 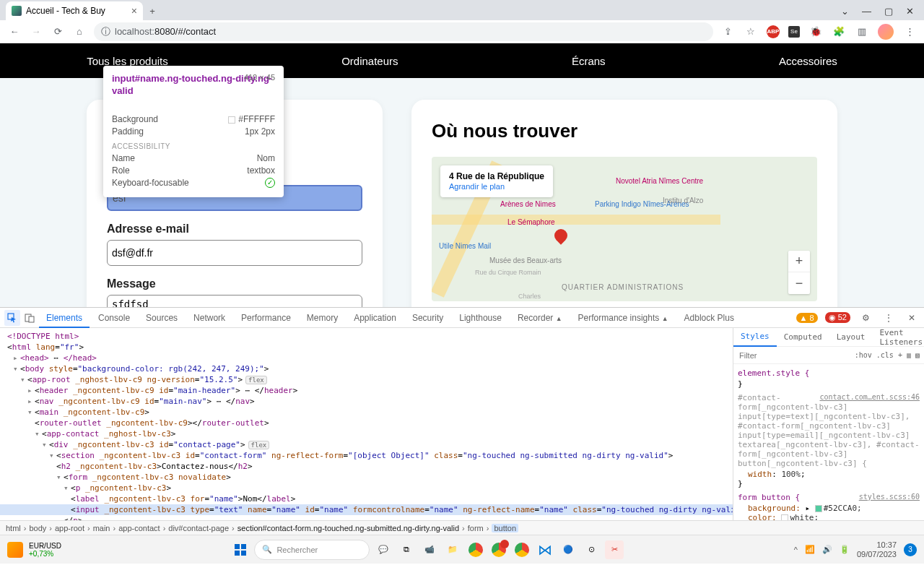 I want to click on tooltip-role-value: textbox, so click(x=261, y=171).